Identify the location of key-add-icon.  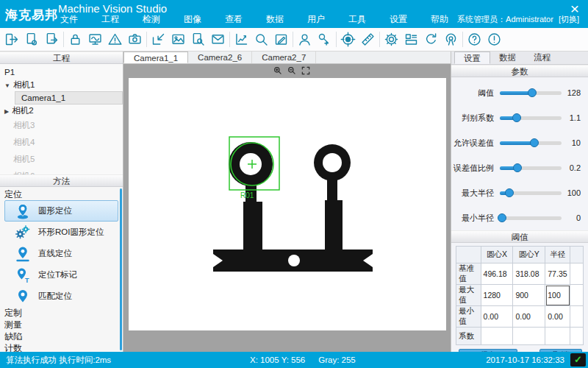
(325, 40).